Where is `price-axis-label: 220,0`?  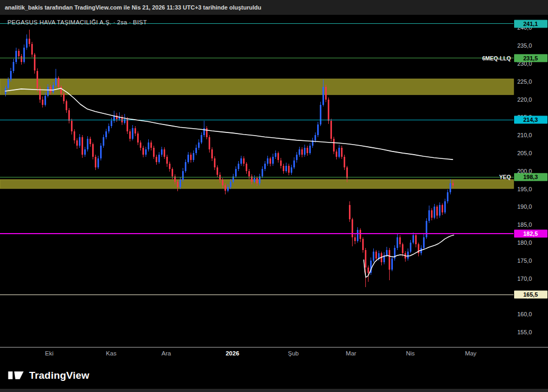 price-axis-label: 220,0 is located at coordinates (525, 100).